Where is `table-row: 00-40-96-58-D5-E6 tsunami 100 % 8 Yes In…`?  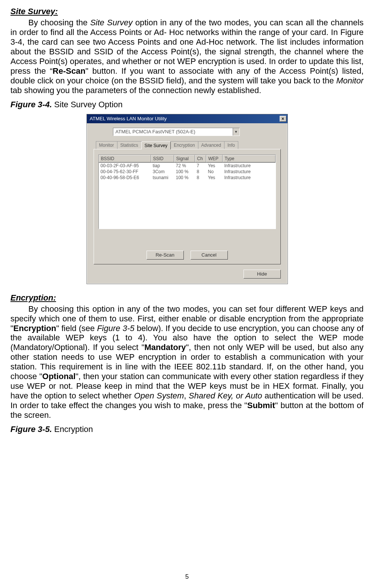 table-row: 00-40-96-58-D5-E6 tsunami 100 % 8 Yes In… is located at coordinates (187, 178).